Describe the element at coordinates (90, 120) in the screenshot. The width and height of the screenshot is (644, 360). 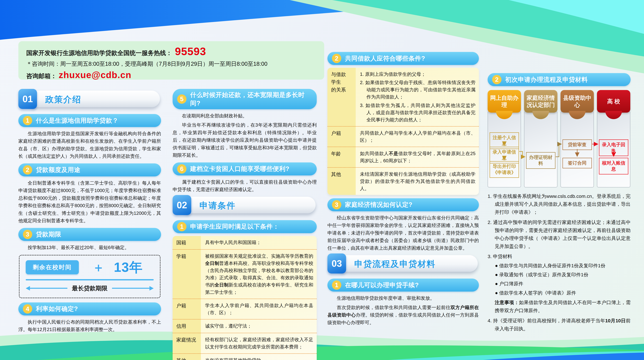
I see `question-banner-what-is-loan: 1 什么是生源地信用助学贷款？` at that location.